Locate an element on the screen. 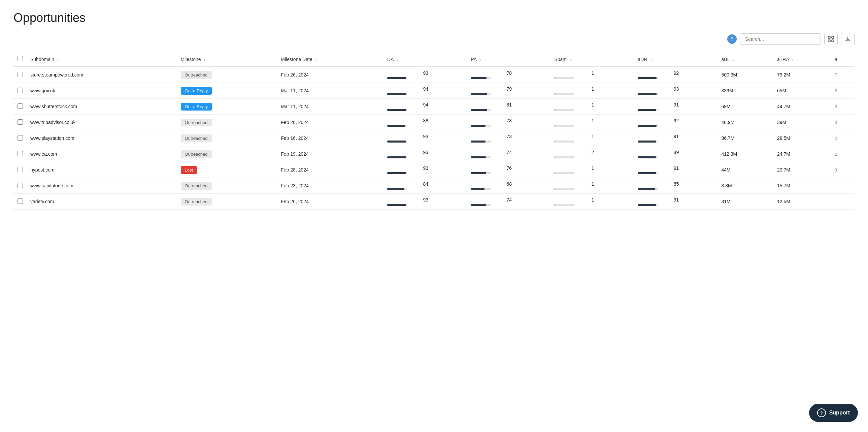 The width and height of the screenshot is (868, 432). metric-cell: 76 is located at coordinates (509, 170).